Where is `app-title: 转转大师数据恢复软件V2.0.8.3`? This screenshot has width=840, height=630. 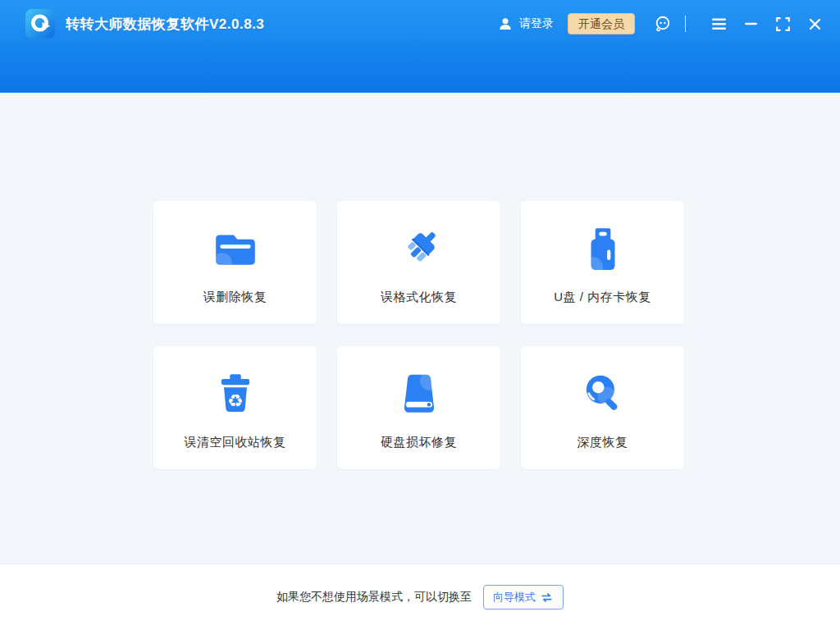 app-title: 转转大师数据恢复软件V2.0.8.3 is located at coordinates (165, 25).